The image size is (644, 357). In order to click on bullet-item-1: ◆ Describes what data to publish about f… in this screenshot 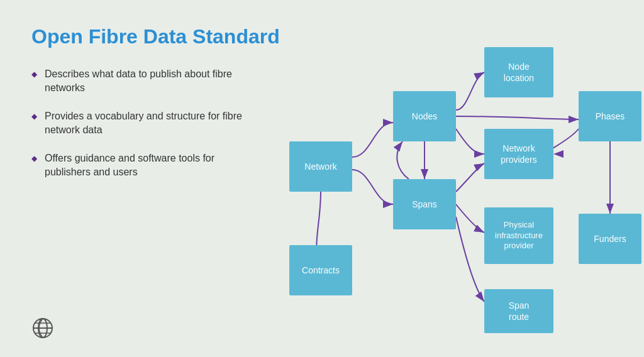, I will do `click(145, 82)`.